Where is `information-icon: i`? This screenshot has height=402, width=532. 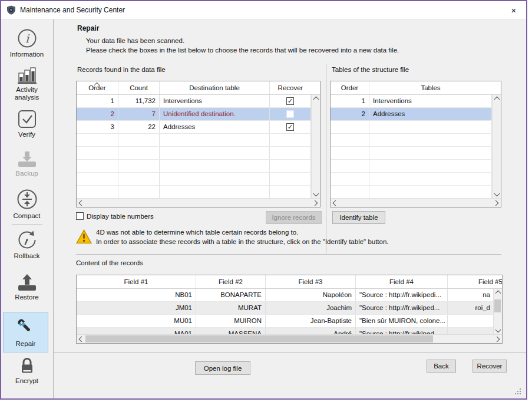 information-icon: i is located at coordinates (27, 38).